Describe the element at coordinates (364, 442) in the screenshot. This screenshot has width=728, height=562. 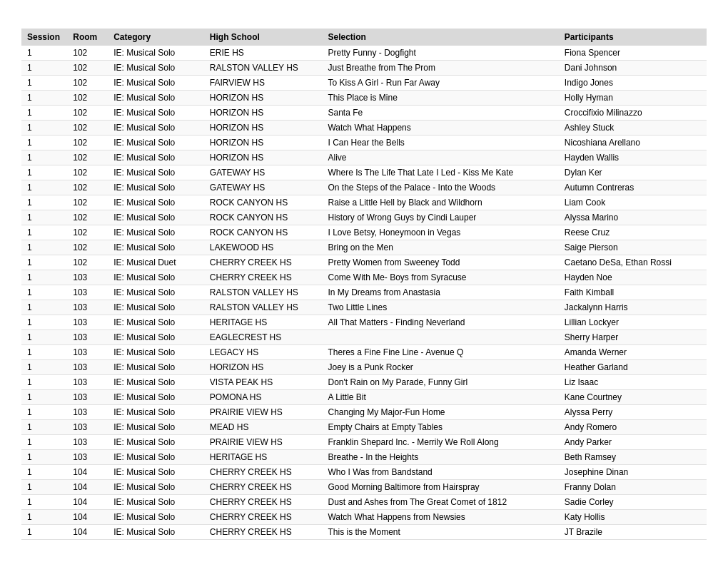
I see `table-row: 1103IE: Musical SoloPRAIRIE VIEW HS Fran…` at that location.